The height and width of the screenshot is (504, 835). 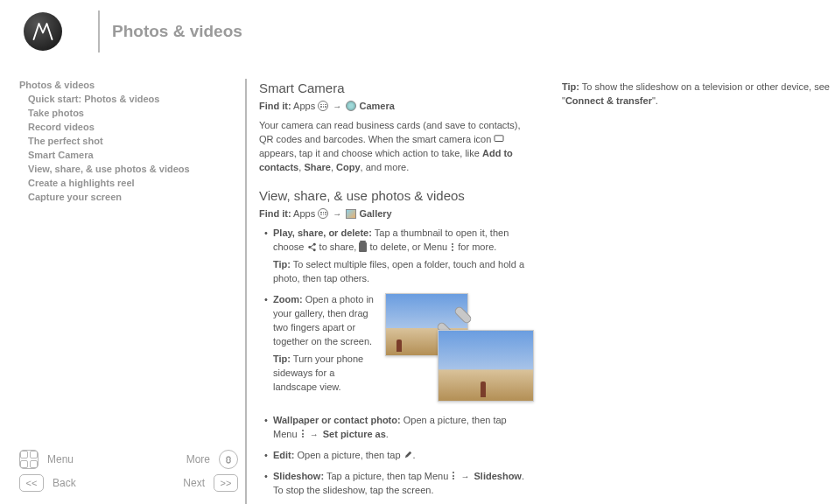 What do you see at coordinates (60, 459) in the screenshot?
I see `menu-button: Menu` at bounding box center [60, 459].